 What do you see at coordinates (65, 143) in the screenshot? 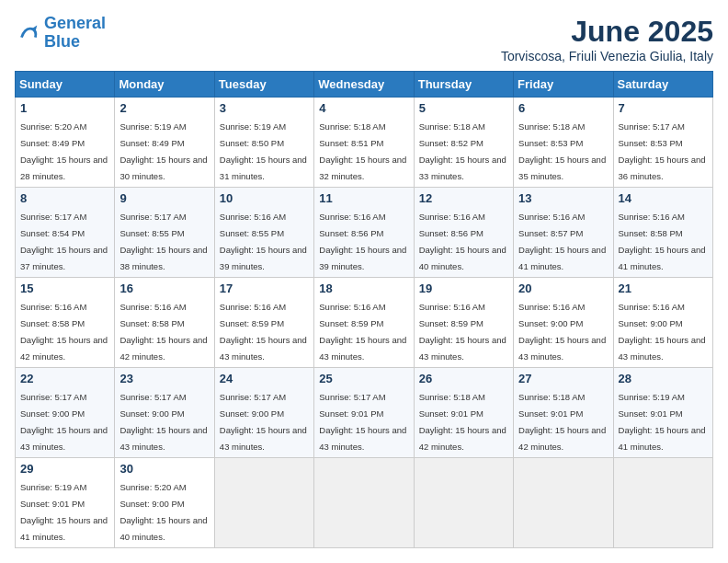
I see `table-row: 1 Sunrise: 5:20 AMSunset: 8:49 PMDayligh…` at bounding box center [65, 143].